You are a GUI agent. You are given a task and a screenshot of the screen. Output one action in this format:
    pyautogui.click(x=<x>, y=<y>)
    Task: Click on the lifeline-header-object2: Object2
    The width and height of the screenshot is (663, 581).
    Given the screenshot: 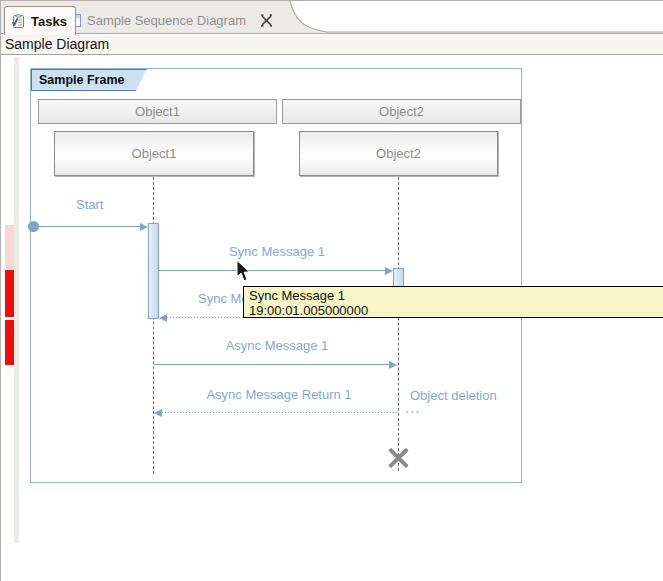 What is the action you would take?
    pyautogui.click(x=402, y=112)
    